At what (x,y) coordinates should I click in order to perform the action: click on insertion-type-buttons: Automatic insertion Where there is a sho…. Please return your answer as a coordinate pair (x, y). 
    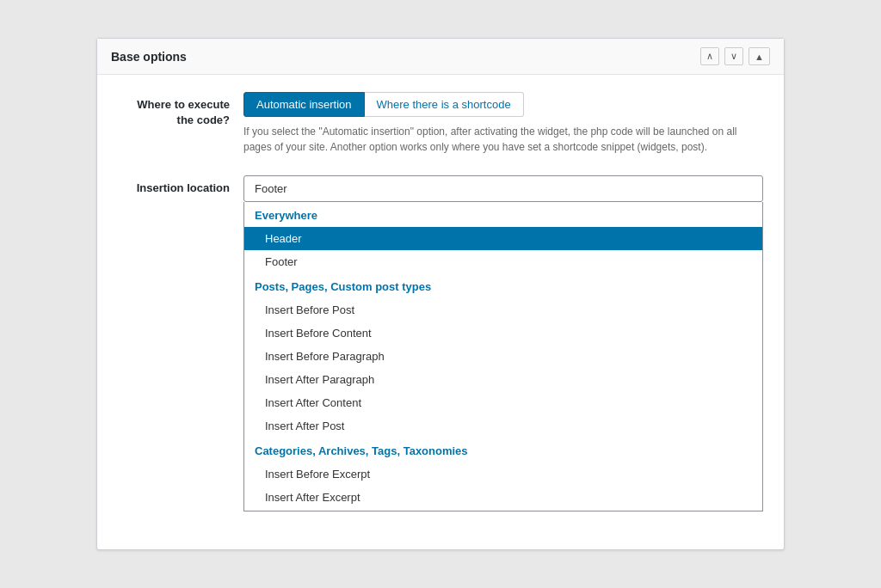
    Looking at the image, I should click on (503, 105).